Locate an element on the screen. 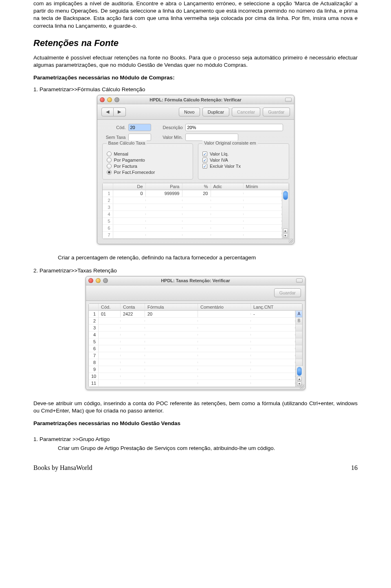  window-title: HPDL: Taxas Retenção: Verificar is located at coordinates (196, 281).